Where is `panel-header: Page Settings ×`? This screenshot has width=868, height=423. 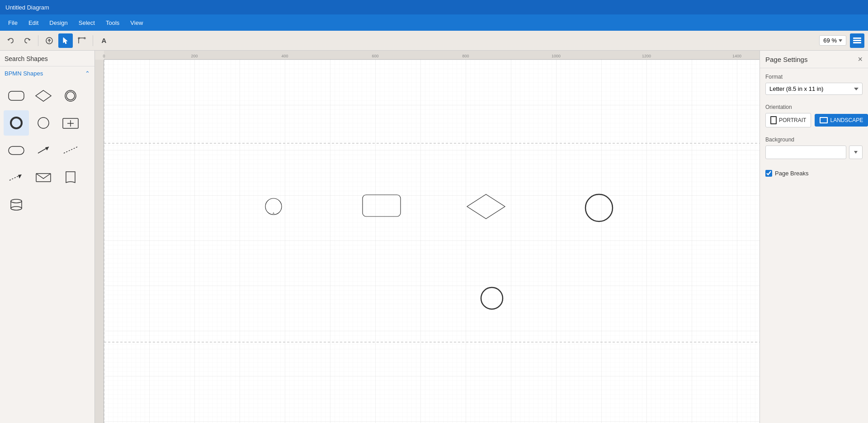
panel-header: Page Settings × is located at coordinates (814, 60).